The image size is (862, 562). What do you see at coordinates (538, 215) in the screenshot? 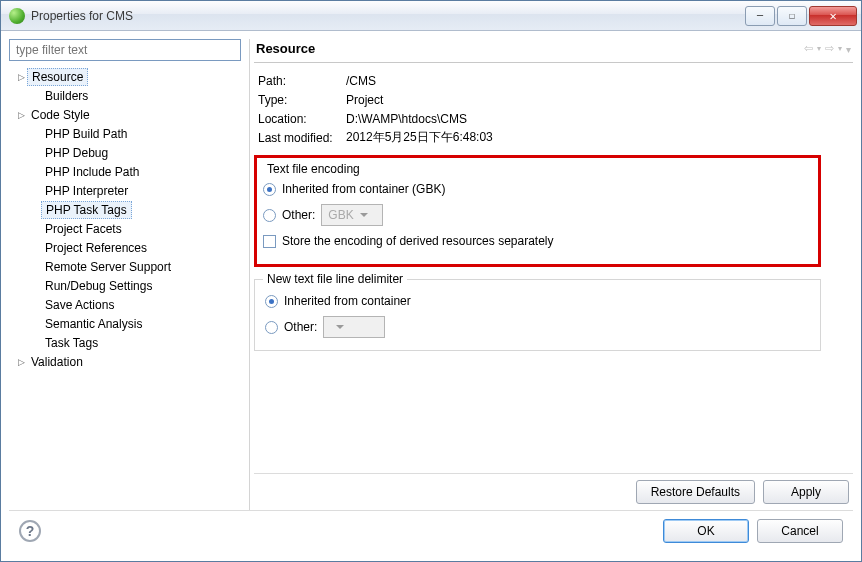
I see `encoding-other-row: Other: GBK` at bounding box center [538, 215].